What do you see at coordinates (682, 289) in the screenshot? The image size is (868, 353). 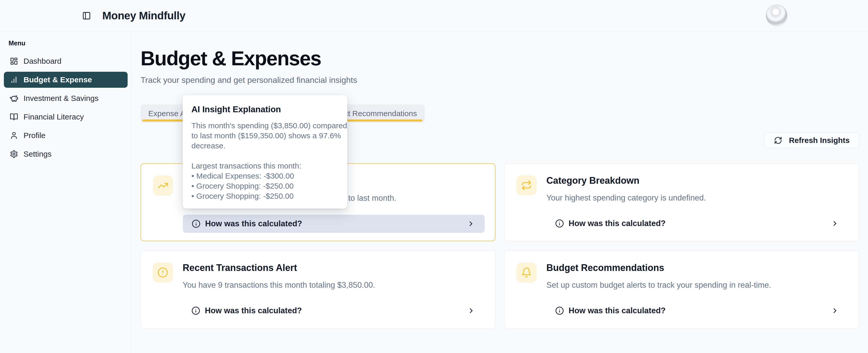 I see `budget-recommendations-card: Budget Recommendations Set up custom bud…` at bounding box center [682, 289].